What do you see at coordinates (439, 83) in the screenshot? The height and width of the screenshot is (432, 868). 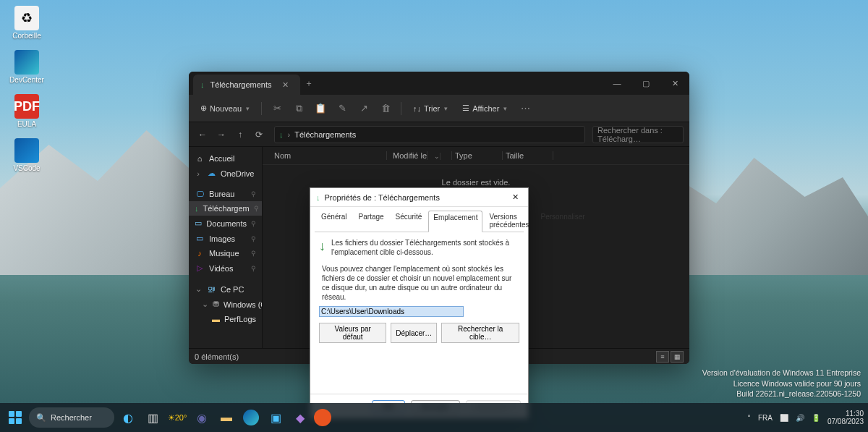 I see `explorer-tab-bar: ↓ Téléchargements ✕ ＋ — ▢ ✕` at bounding box center [439, 83].